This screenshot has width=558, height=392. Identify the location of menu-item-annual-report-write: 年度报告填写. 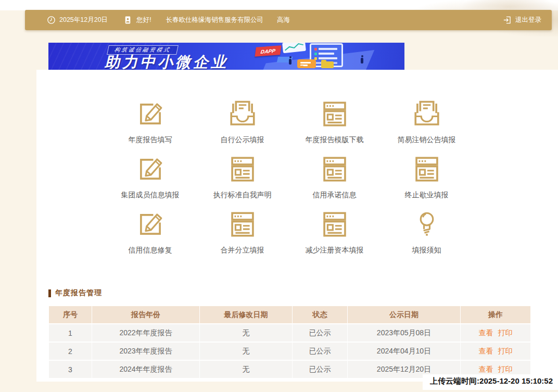
(150, 121).